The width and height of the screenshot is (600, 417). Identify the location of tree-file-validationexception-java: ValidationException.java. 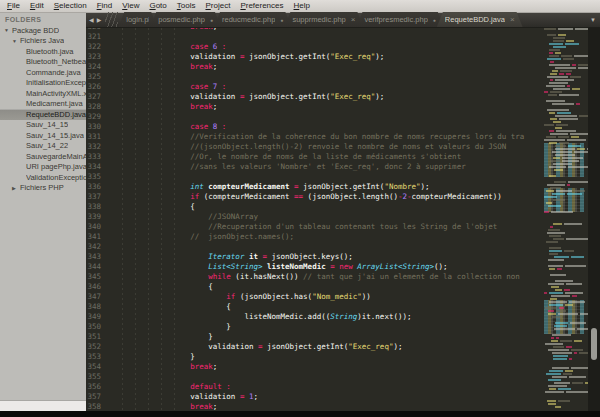
(43, 178).